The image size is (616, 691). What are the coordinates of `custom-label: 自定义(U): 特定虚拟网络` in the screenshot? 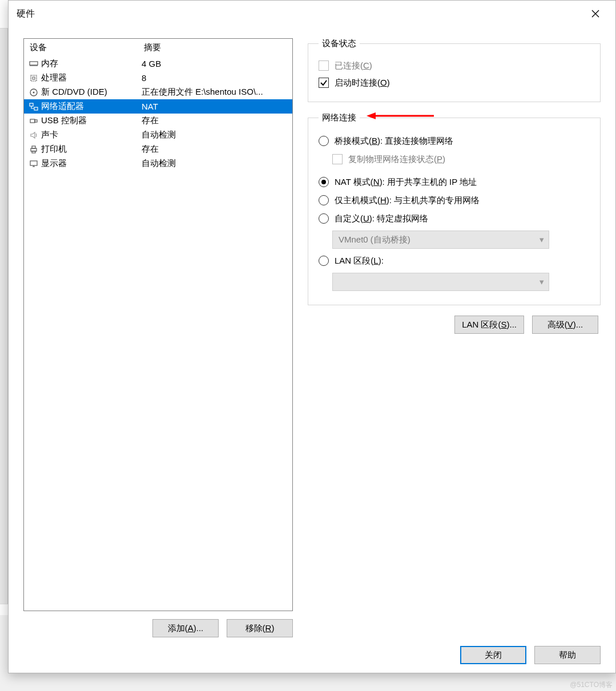 It's located at (381, 219).